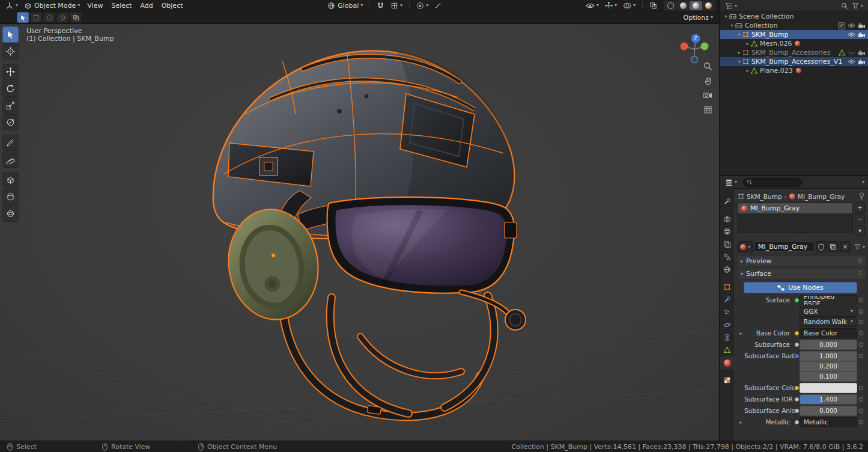  I want to click on shading-rendered-button, so click(709, 6).